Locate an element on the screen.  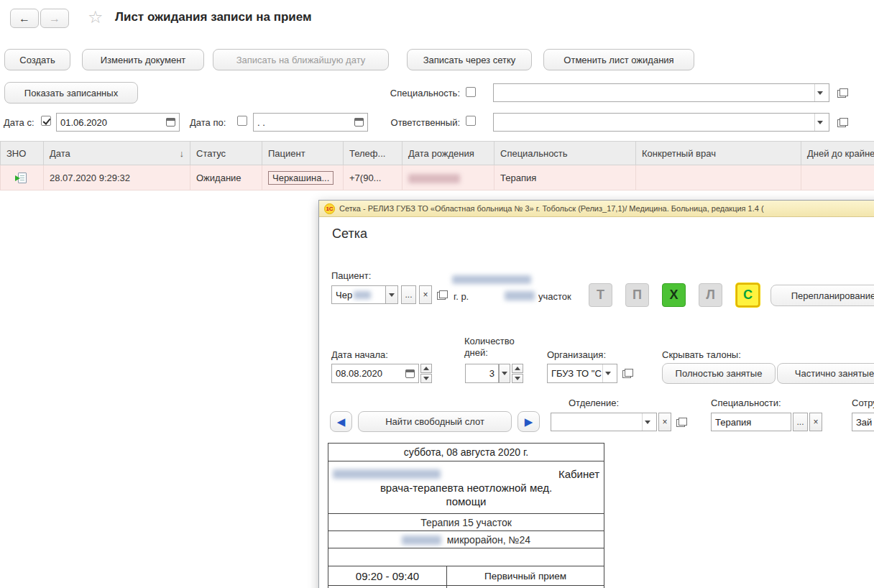
organization-label: Организация: is located at coordinates (576, 355).